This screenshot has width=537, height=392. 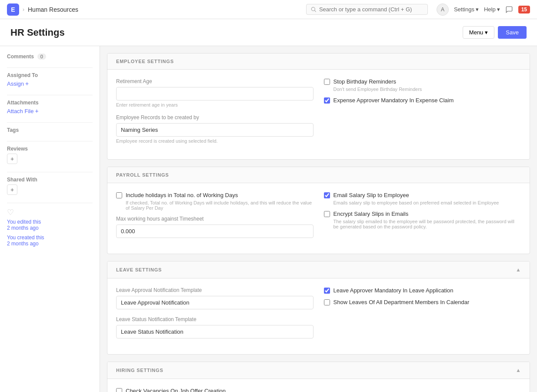 What do you see at coordinates (495, 32) in the screenshot?
I see `header-actions: Menu ▾ Save` at bounding box center [495, 32].